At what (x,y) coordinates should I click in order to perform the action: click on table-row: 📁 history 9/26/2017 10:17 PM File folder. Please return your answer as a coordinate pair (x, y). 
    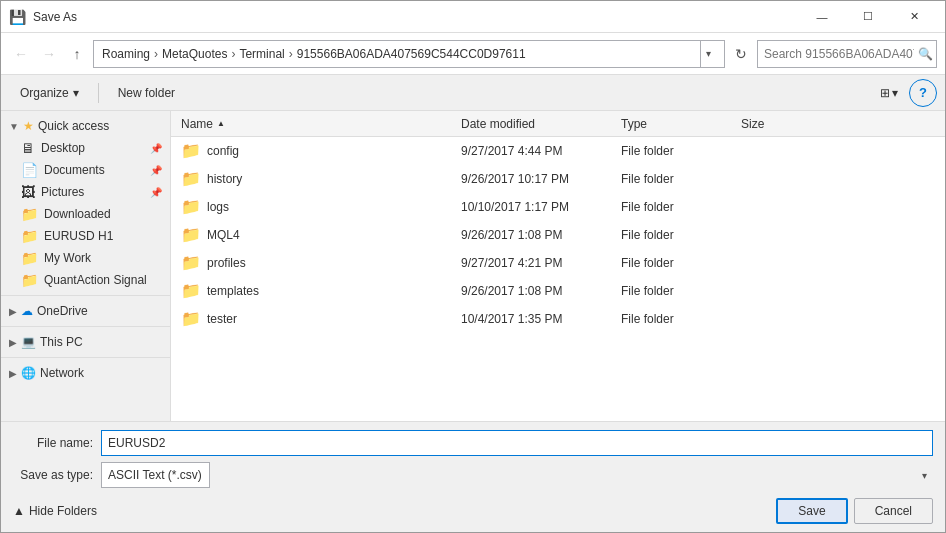
    Looking at the image, I should click on (558, 179).